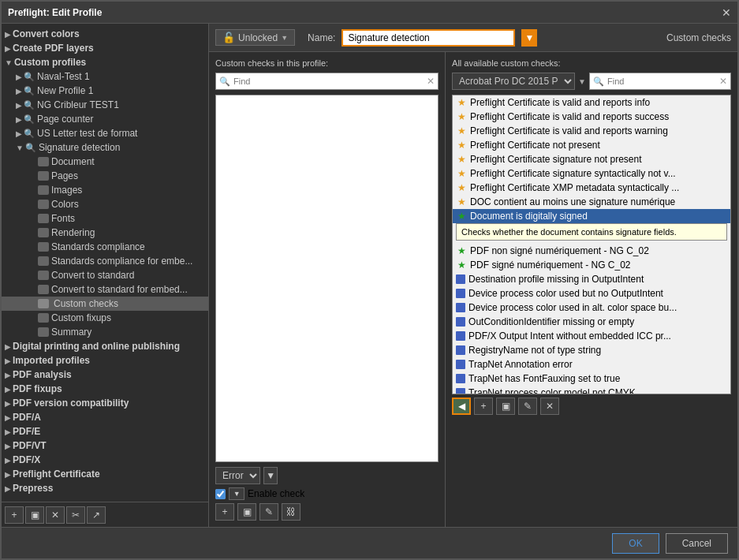 This screenshot has height=560, width=739. Describe the element at coordinates (76, 515) in the screenshot. I see `left-toolbar-btn-3: ✂` at that location.